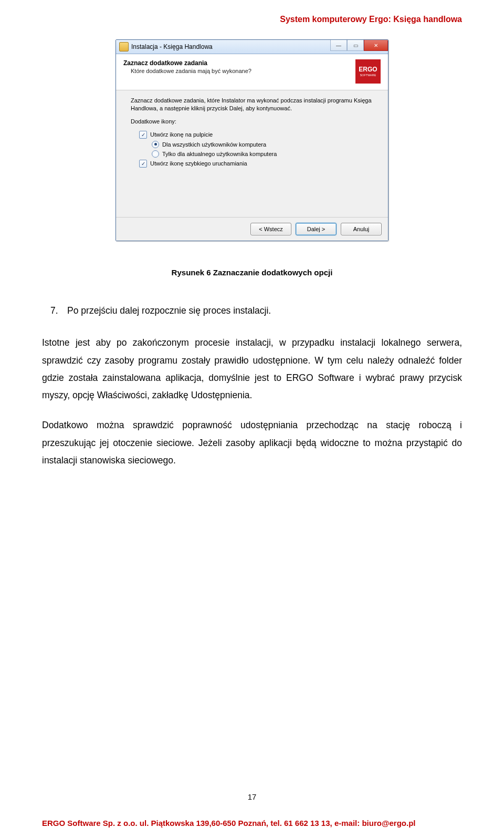 This screenshot has height=838, width=504. What do you see at coordinates (271, 229) in the screenshot?
I see `back-button: < Wstecz` at bounding box center [271, 229].